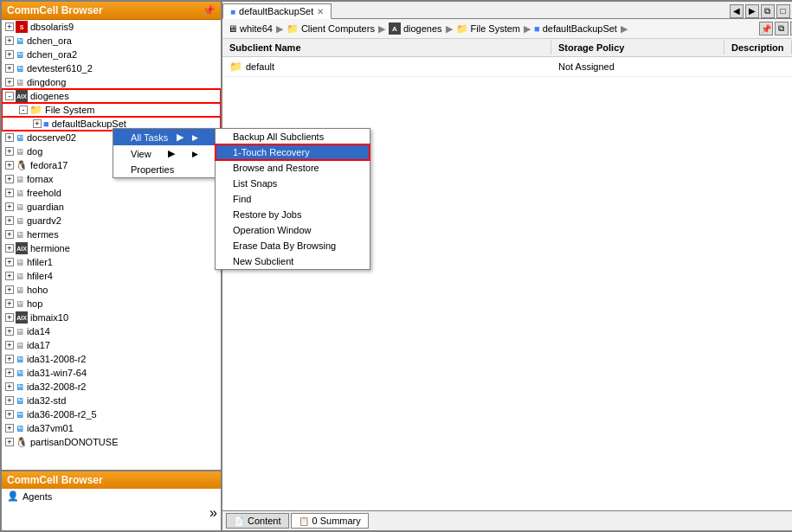  Describe the element at coordinates (164, 154) in the screenshot. I see `menu-view: View ▶` at that location.